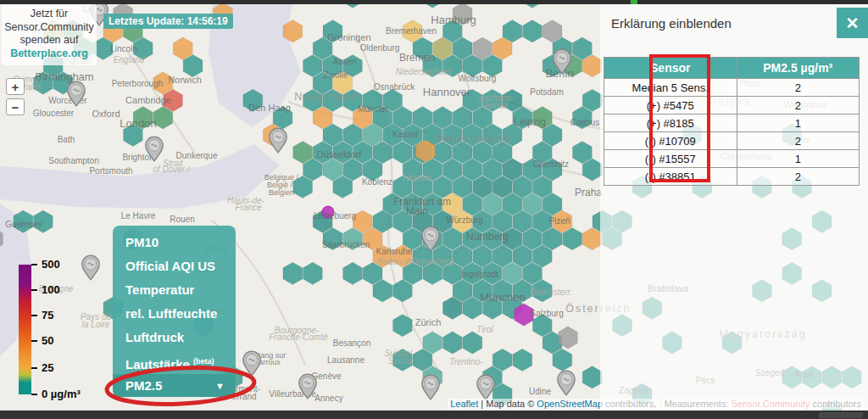 Image resolution: width=868 pixels, height=419 pixels. Describe the element at coordinates (732, 141) in the screenshot. I see `table-row: (-) #107092` at that location.